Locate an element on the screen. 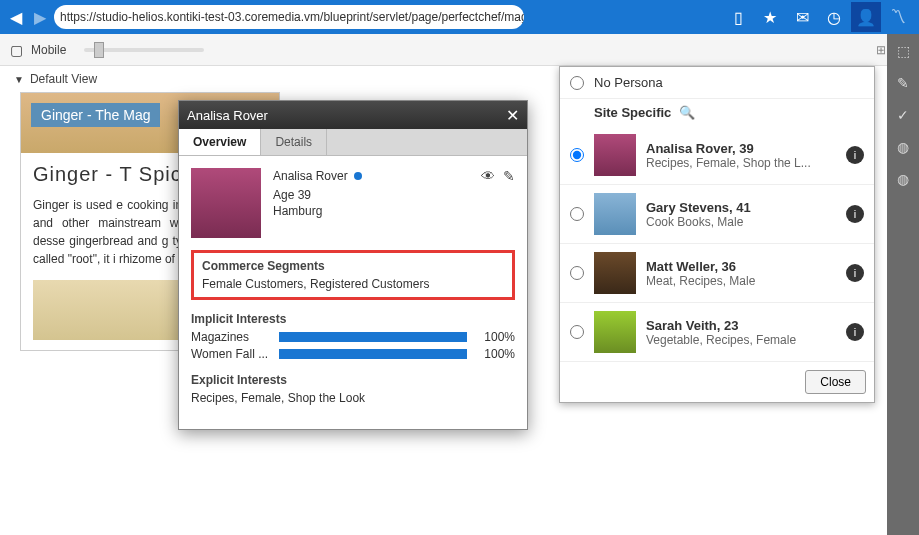 Image resolution: width=919 pixels, height=535 pixels. explicit-head: Explicit Interests is located at coordinates (353, 380).